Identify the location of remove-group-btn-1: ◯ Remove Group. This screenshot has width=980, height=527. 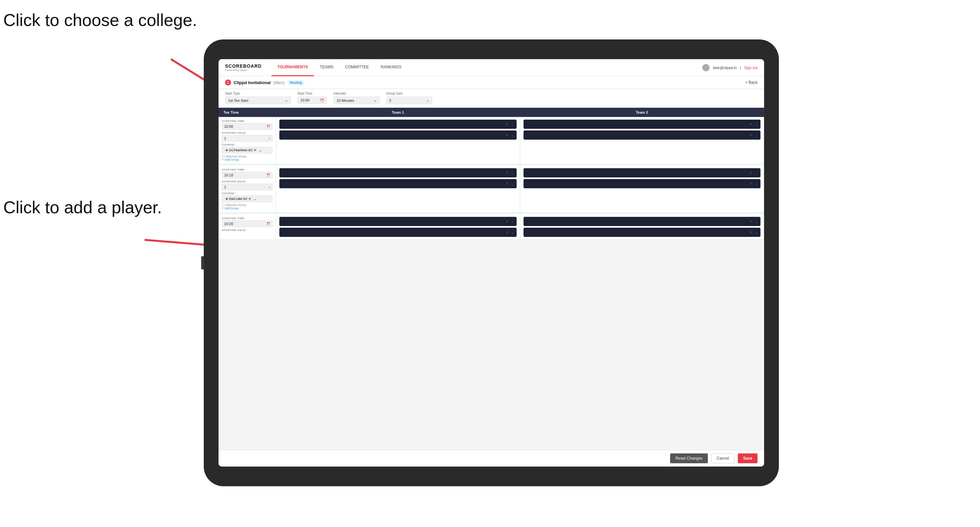
(247, 157).